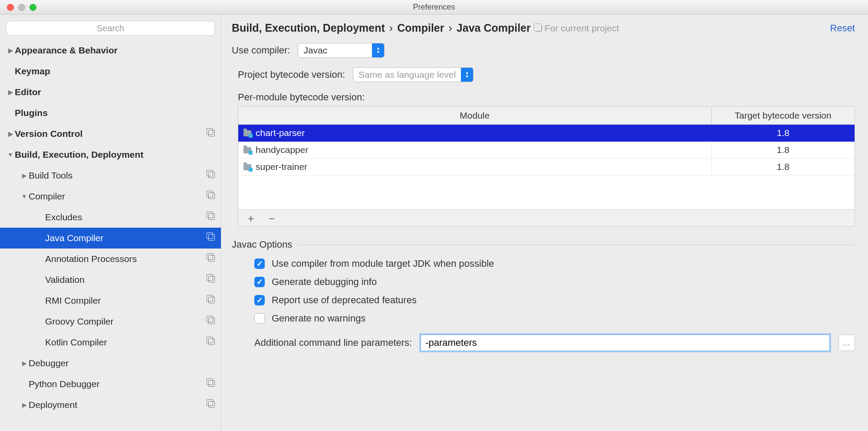 Image resolution: width=868 pixels, height=431 pixels. Describe the element at coordinates (115, 92) in the screenshot. I see `sidebar-item-label: Editor` at that location.